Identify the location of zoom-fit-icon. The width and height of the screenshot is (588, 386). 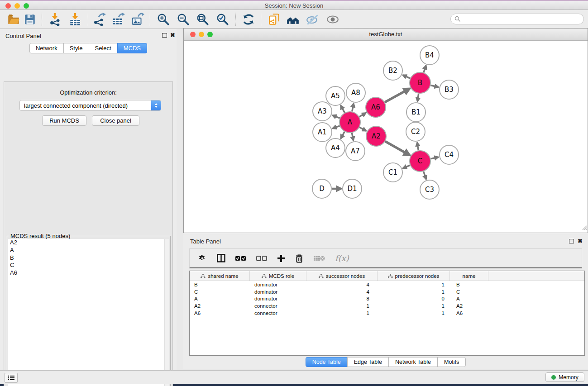
(203, 19).